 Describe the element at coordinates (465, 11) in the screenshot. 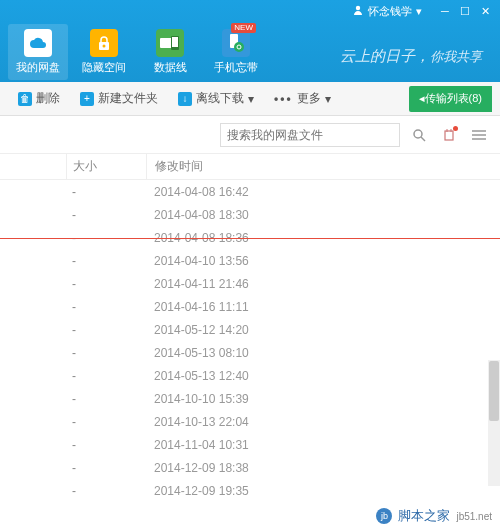

I see `window-buttons: ─ ☐ ✕` at that location.